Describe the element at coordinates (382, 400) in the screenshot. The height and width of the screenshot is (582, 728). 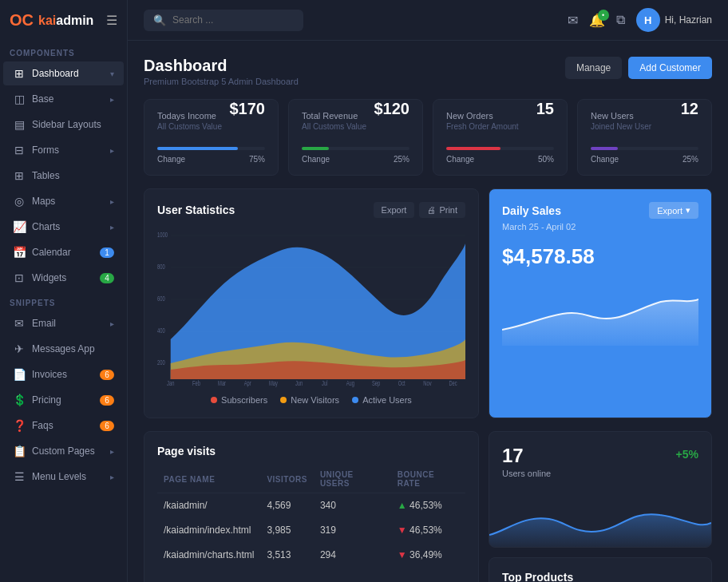
I see `legend-active-users: Active Users` at that location.